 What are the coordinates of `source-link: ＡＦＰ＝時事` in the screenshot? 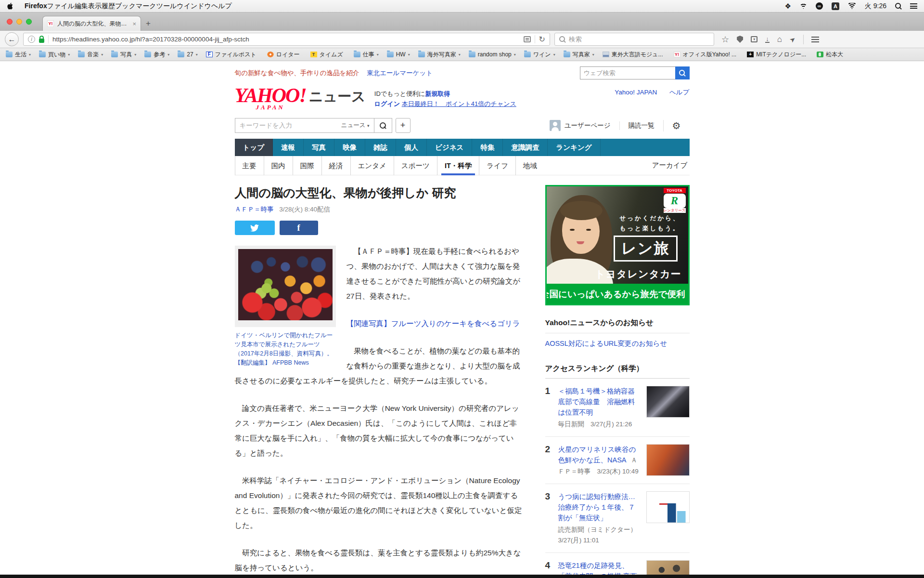 It's located at (254, 209).